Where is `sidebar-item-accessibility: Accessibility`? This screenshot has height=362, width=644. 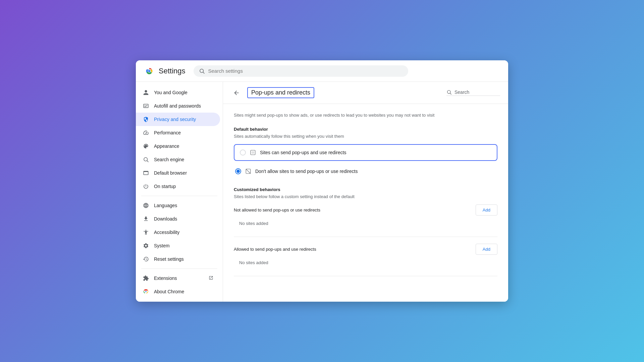
sidebar-item-accessibility: Accessibility is located at coordinates (178, 232).